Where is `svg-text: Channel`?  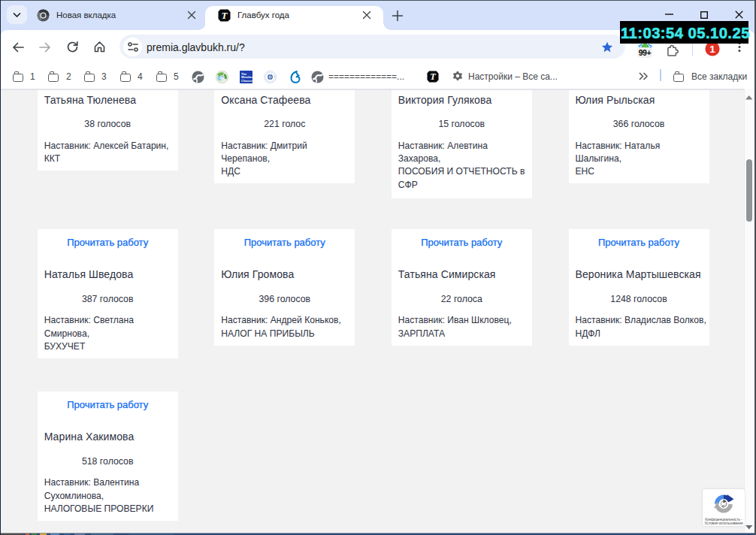 svg-text: Channel is located at coordinates (246, 81).